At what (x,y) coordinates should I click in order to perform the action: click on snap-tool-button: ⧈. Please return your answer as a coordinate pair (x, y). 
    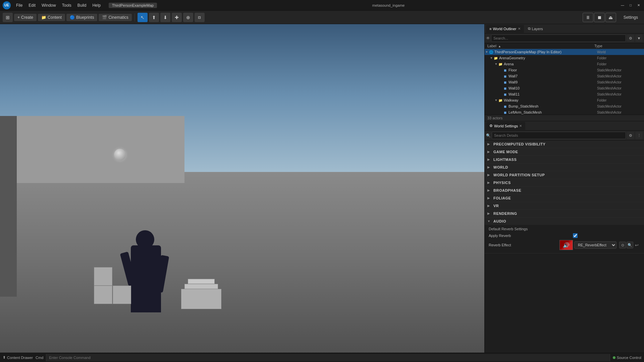
    Looking at the image, I should click on (200, 17).